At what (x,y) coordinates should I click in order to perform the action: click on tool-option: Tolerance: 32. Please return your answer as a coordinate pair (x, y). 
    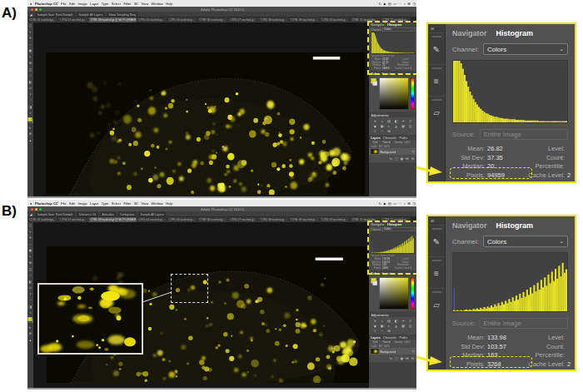
    Looking at the image, I should click on (87, 214).